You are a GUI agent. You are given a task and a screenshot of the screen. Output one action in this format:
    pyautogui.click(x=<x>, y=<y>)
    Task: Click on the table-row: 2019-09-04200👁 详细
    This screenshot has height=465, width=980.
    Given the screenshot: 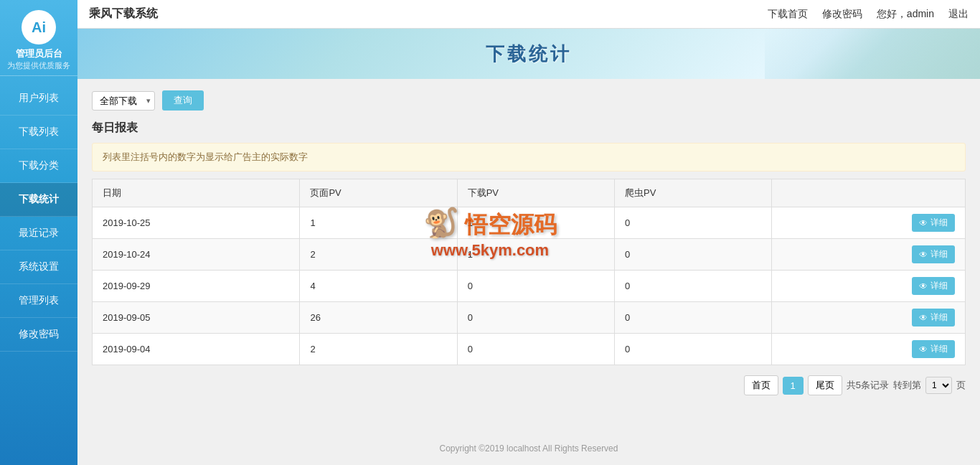 What is the action you would take?
    pyautogui.click(x=529, y=349)
    